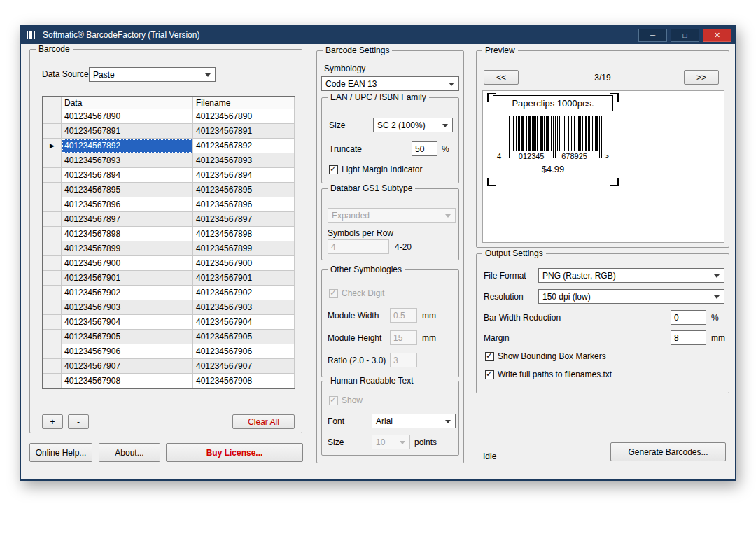 The width and height of the screenshot is (756, 546). I want to click on data-cell: 401234567902, so click(127, 293).